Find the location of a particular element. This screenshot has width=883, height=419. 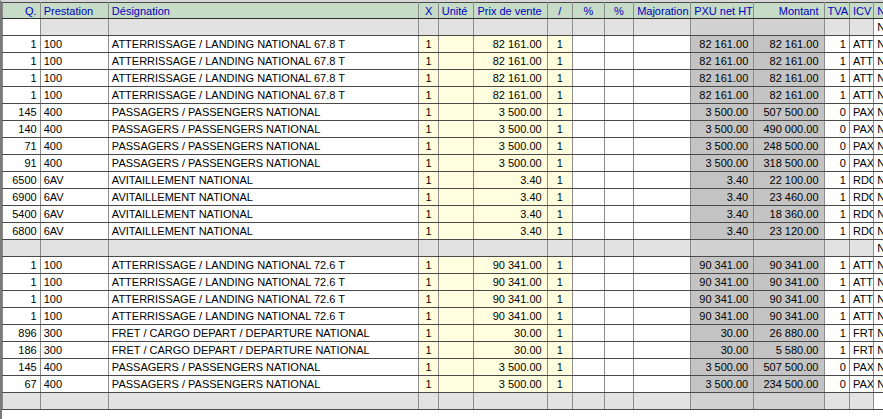

cell-pxu: 3.40 is located at coordinates (722, 180).